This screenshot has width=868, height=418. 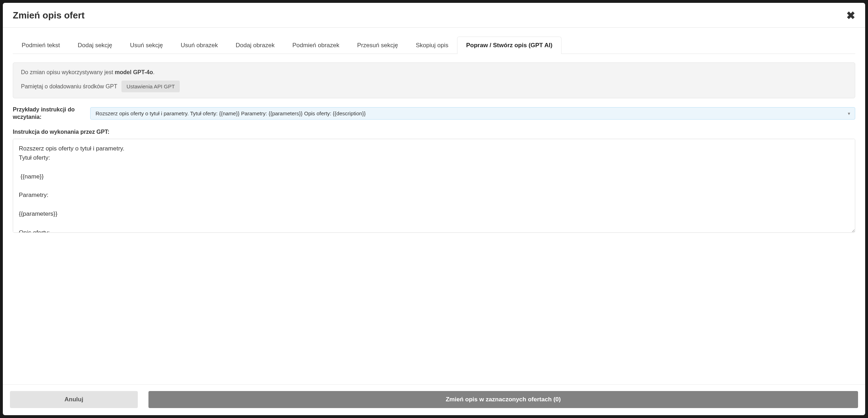 I want to click on info-box: Do zmian opisu wykorzystywany jest model…, so click(x=434, y=80).